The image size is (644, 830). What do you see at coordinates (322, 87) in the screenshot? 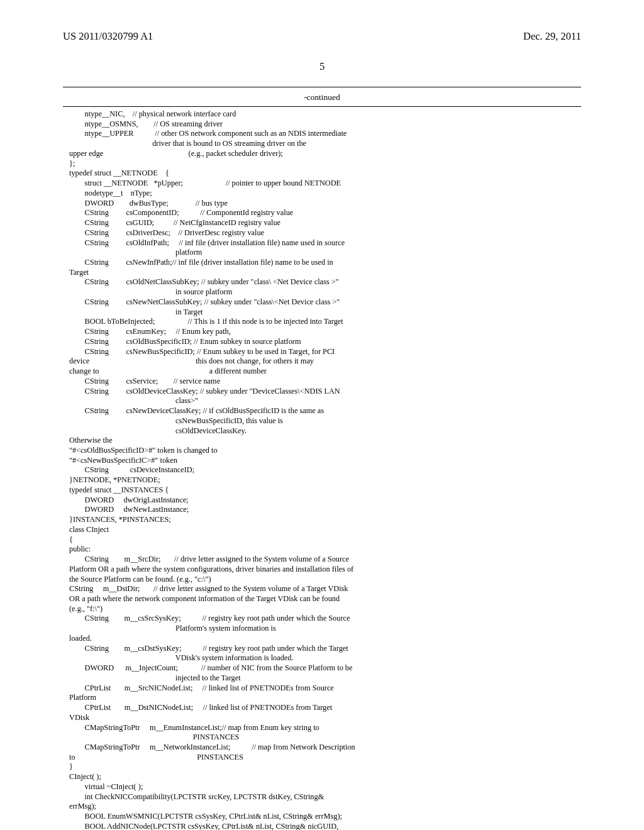
I see `top-rule` at bounding box center [322, 87].